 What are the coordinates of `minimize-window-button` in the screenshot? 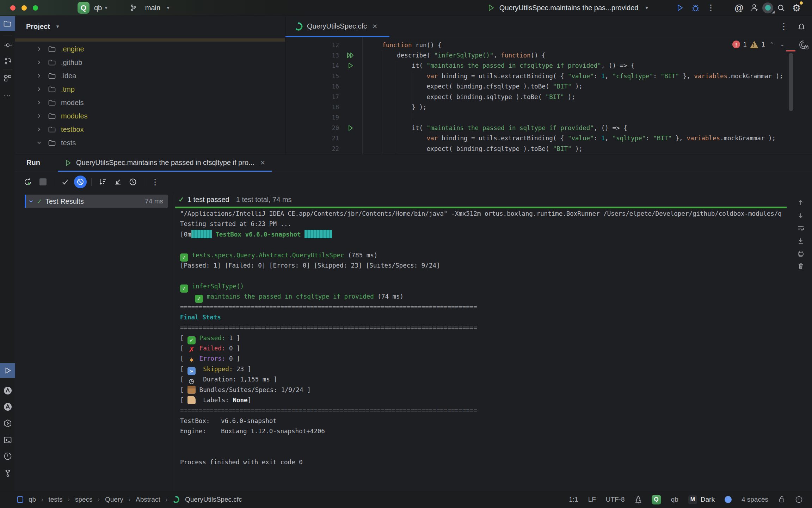 It's located at (24, 8).